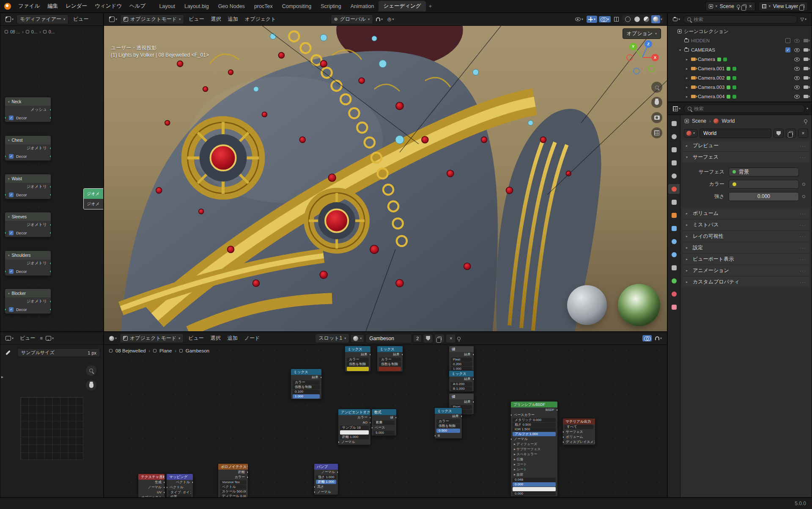 The height and width of the screenshot is (509, 812). I want to click on node-row: 位置, so click(180, 496).